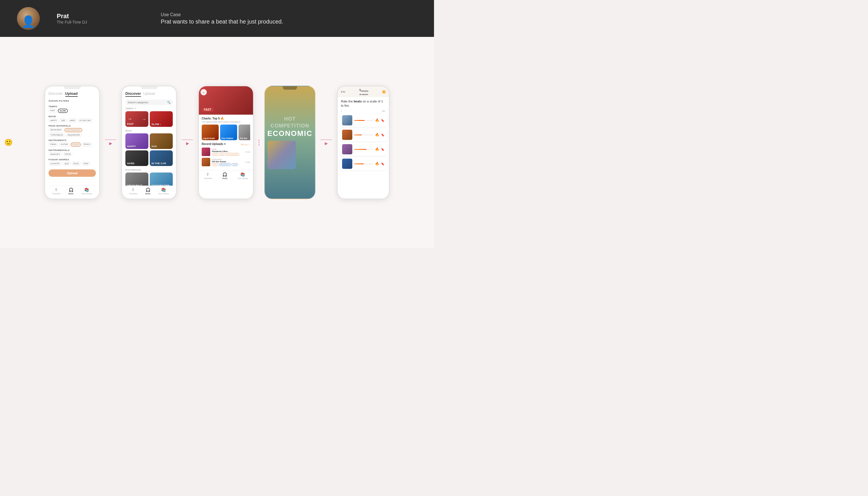 The image size is (868, 496). What do you see at coordinates (214, 144) in the screenshot?
I see `recent-title: Recent Uploads ••` at bounding box center [214, 144].